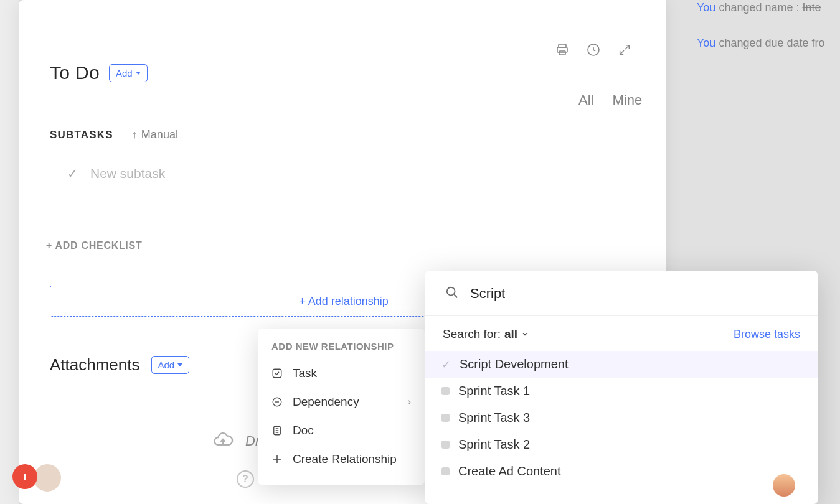 This screenshot has height=504, width=840. Describe the element at coordinates (593, 50) in the screenshot. I see `top-right-toolbar` at that location.